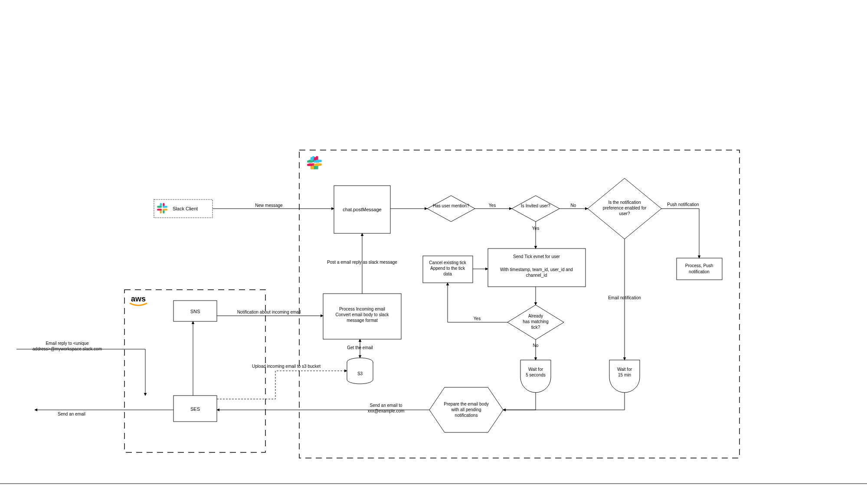 This screenshot has width=867, height=504. What do you see at coordinates (362, 209) in the screenshot?
I see `chat-postmessage-label: chat.postMessage` at bounding box center [362, 209].